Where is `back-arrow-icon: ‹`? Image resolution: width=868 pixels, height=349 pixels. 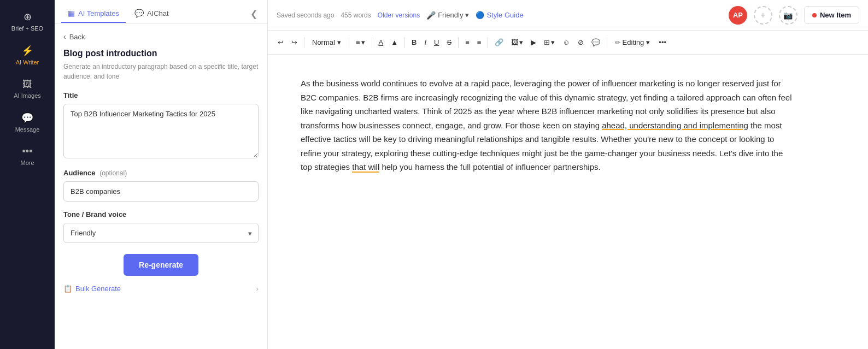 back-arrow-icon: ‹ is located at coordinates (64, 37).